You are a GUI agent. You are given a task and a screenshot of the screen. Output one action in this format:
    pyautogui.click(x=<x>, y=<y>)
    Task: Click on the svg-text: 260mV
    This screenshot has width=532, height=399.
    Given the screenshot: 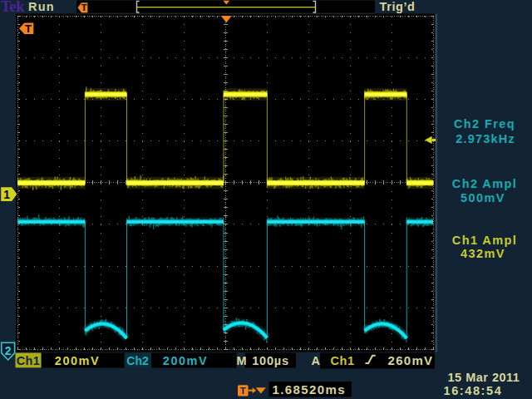 What is the action you would take?
    pyautogui.click(x=411, y=361)
    